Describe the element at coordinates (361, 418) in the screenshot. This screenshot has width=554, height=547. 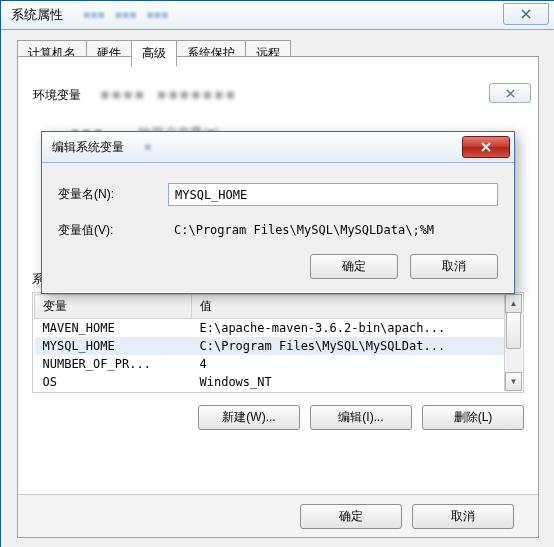
I see `edit-button: 编辑(I)...` at that location.